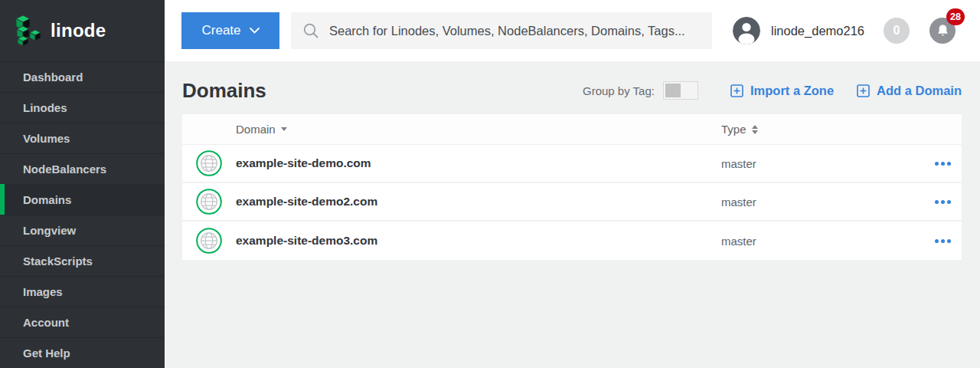  I want to click on search-icon, so click(311, 31).